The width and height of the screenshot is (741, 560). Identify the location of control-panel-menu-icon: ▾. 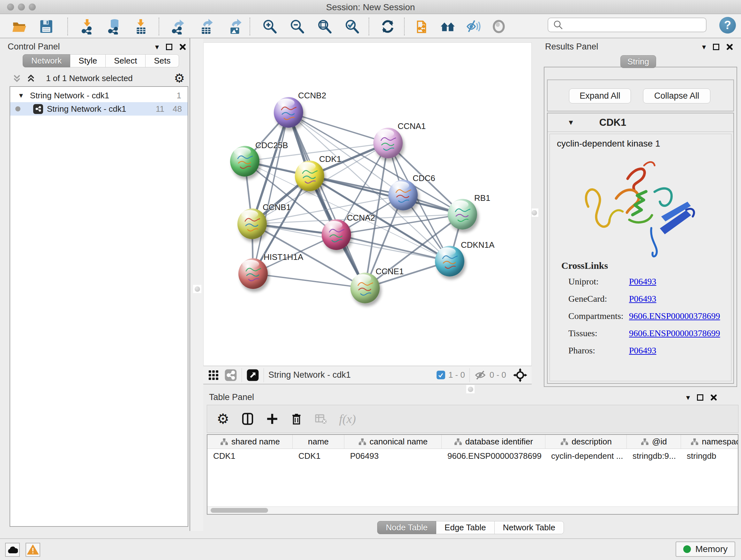
(157, 47).